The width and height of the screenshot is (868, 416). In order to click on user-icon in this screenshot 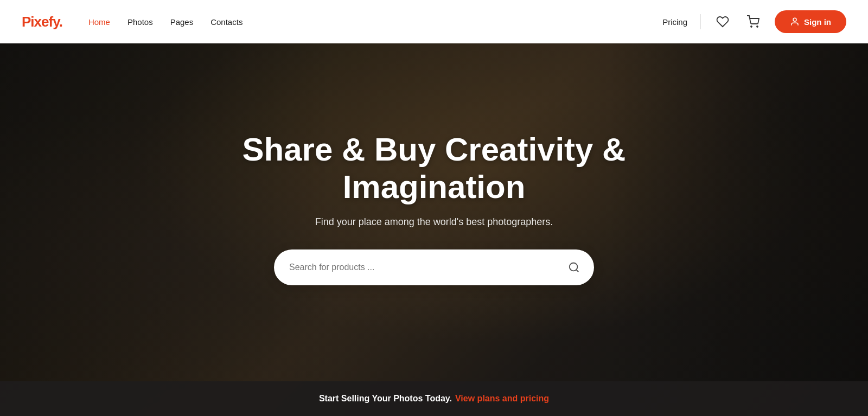, I will do `click(795, 22)`.